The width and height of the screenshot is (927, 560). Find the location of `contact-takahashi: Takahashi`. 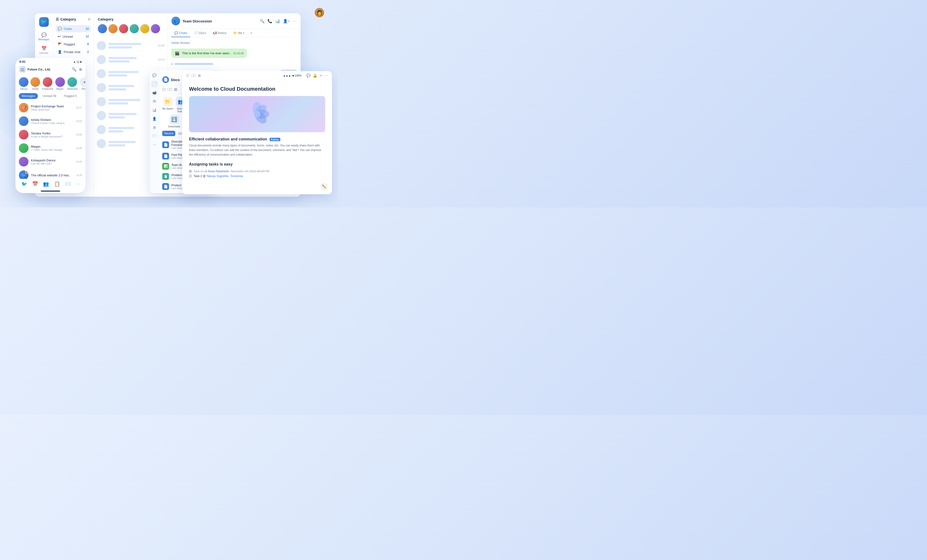

contact-takahashi: Takahashi is located at coordinates (72, 83).